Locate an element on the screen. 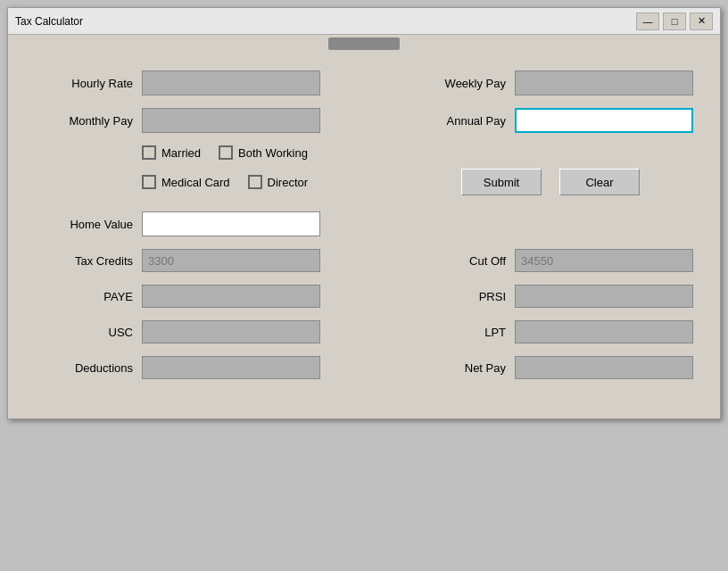 The image size is (728, 571). married-checkbox is located at coordinates (149, 153).